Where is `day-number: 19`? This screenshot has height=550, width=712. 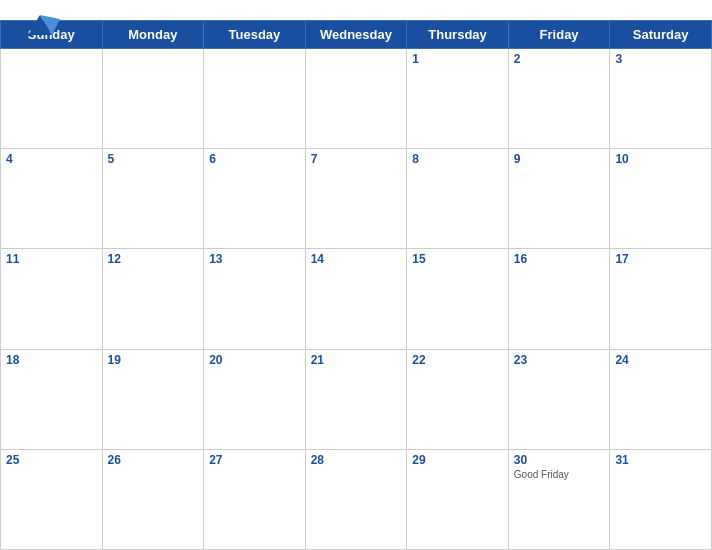 day-number: 19 is located at coordinates (154, 360).